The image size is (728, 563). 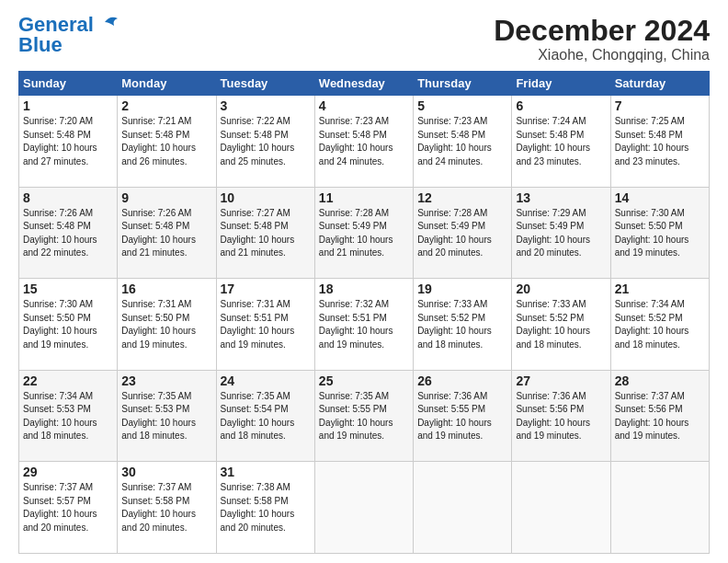 What do you see at coordinates (364, 142) in the screenshot?
I see `cell-content: Sunrise: 7:23 AMSunset: 5:48 PMDaylight:…` at bounding box center [364, 142].